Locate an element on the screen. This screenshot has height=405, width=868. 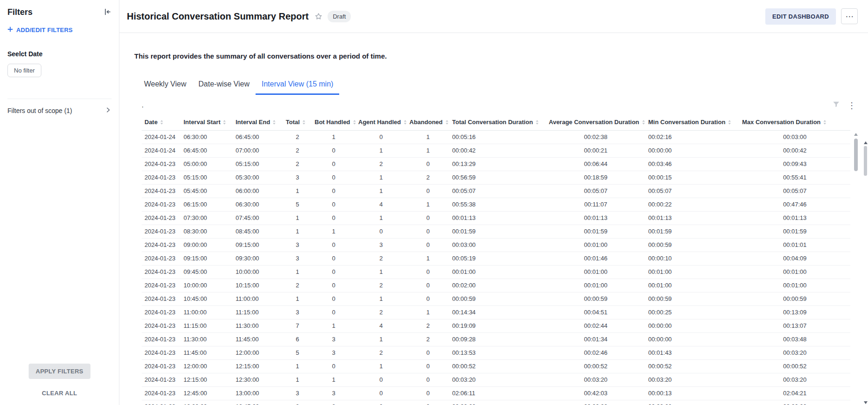
table-cell: 00:18:59 is located at coordinates (596, 178).